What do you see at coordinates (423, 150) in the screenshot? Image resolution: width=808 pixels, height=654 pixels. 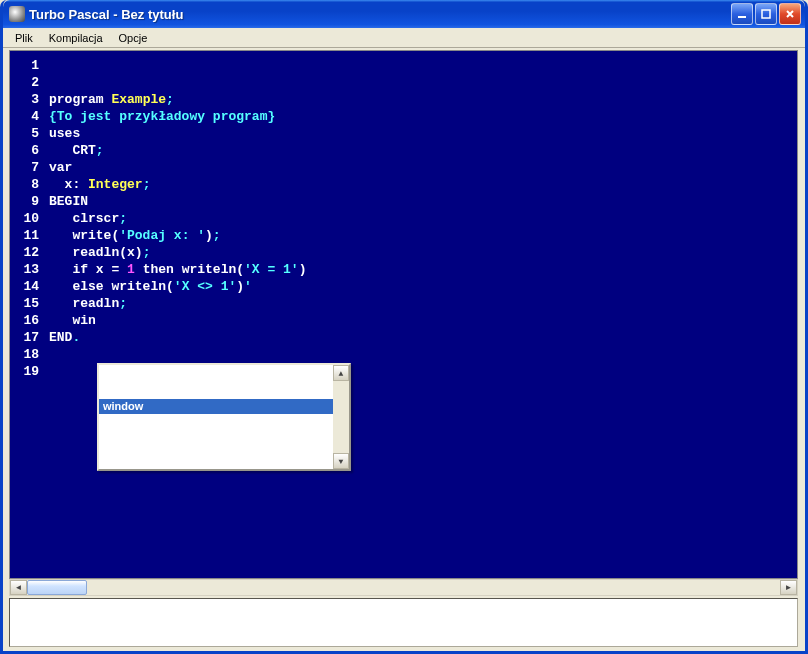 I see `code-line: CRT;` at bounding box center [423, 150].